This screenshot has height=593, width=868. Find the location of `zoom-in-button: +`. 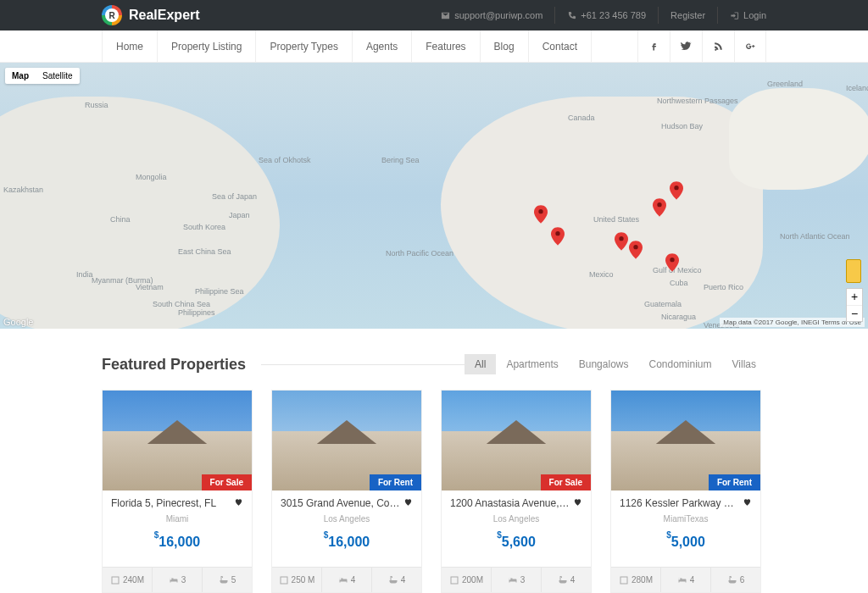

zoom-in-button: + is located at coordinates (854, 297).